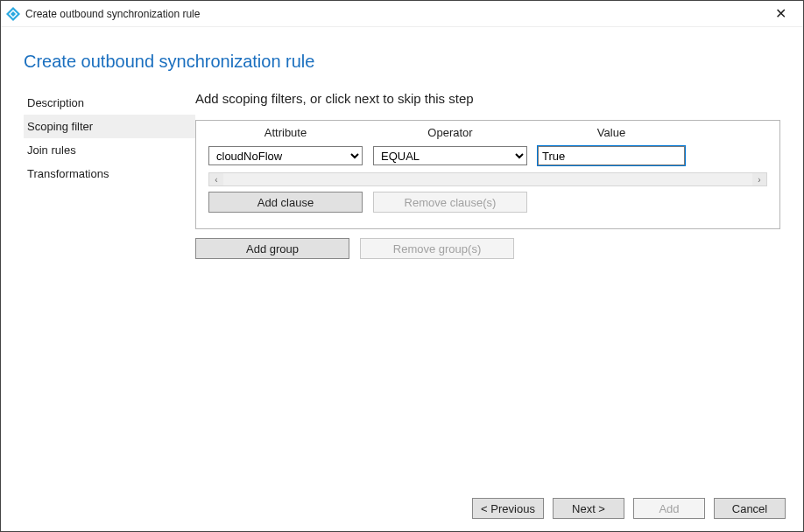  I want to click on sidebar-item-label: Description, so click(56, 103).